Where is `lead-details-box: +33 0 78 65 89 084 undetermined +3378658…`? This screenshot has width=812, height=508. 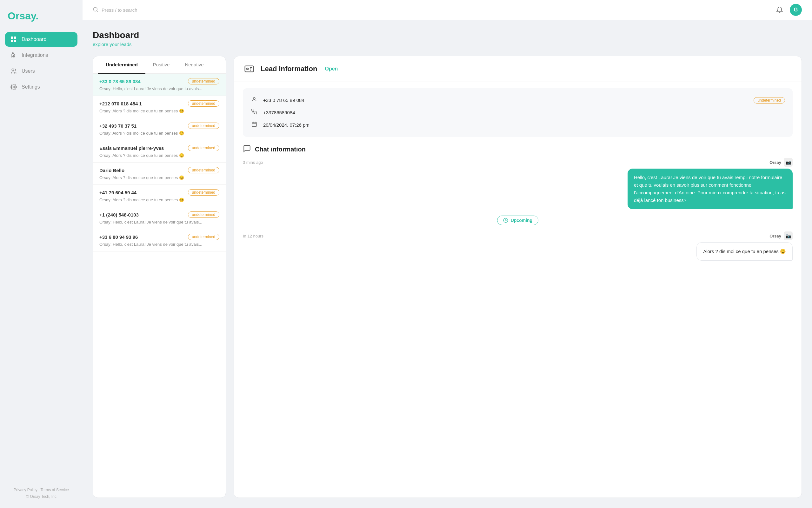 lead-details-box: +33 0 78 65 89 084 undetermined +3378658… is located at coordinates (518, 113).